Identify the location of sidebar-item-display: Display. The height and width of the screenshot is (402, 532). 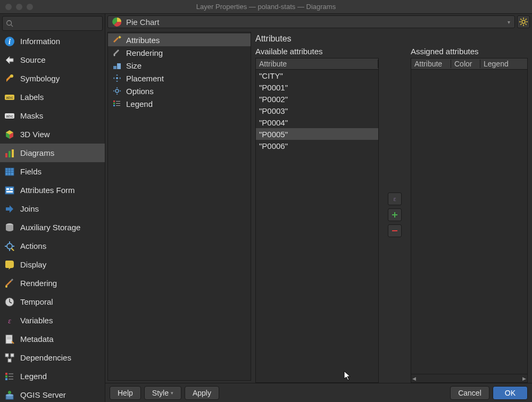
(52, 265).